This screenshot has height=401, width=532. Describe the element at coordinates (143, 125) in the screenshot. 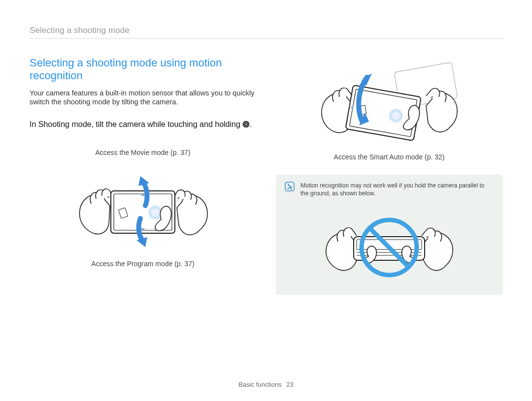

I see `instruction-text: In Shooting mode, tilt the camera while …` at that location.